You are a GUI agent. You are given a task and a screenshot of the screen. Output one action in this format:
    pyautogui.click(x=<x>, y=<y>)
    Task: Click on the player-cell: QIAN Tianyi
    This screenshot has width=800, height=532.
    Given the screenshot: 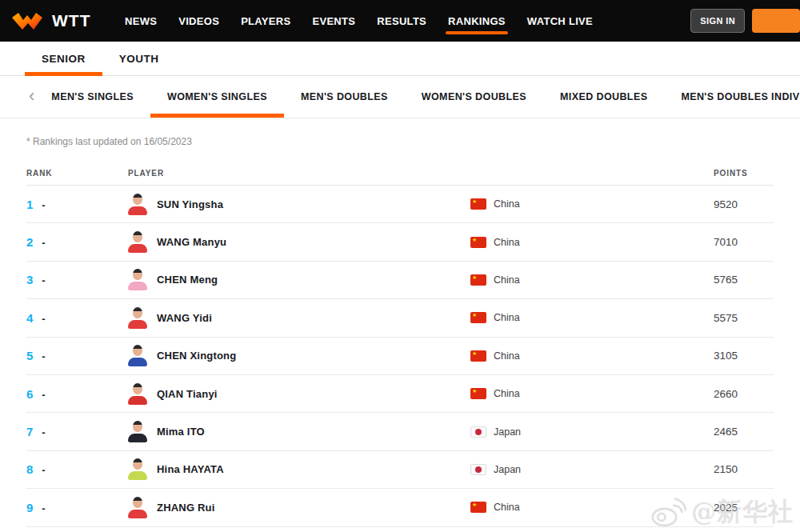 What is the action you would take?
    pyautogui.click(x=299, y=394)
    